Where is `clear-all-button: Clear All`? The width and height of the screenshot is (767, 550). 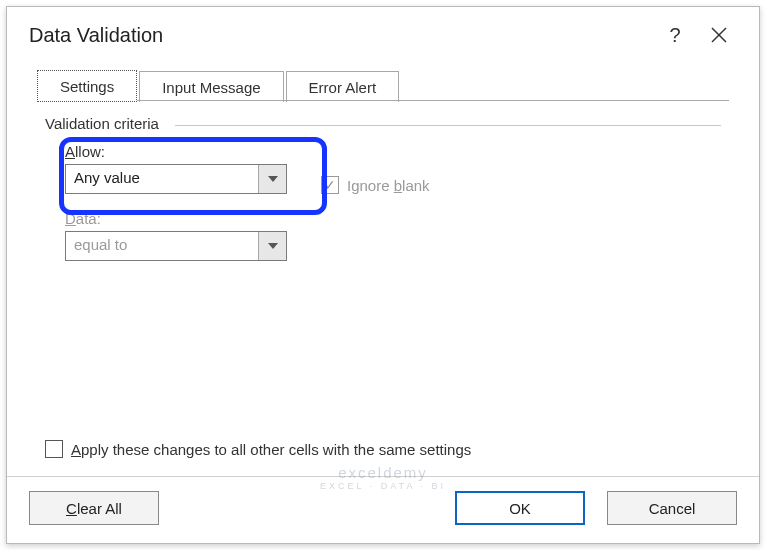 clear-all-button: Clear All is located at coordinates (94, 508).